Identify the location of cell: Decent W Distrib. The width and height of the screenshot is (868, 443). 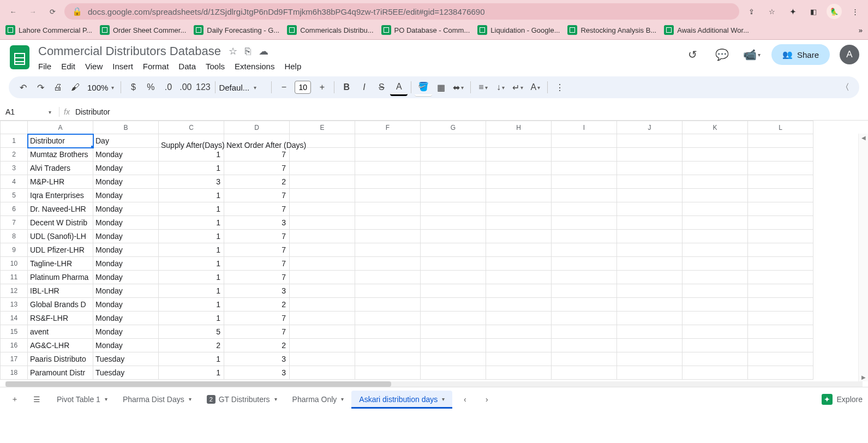
(61, 223).